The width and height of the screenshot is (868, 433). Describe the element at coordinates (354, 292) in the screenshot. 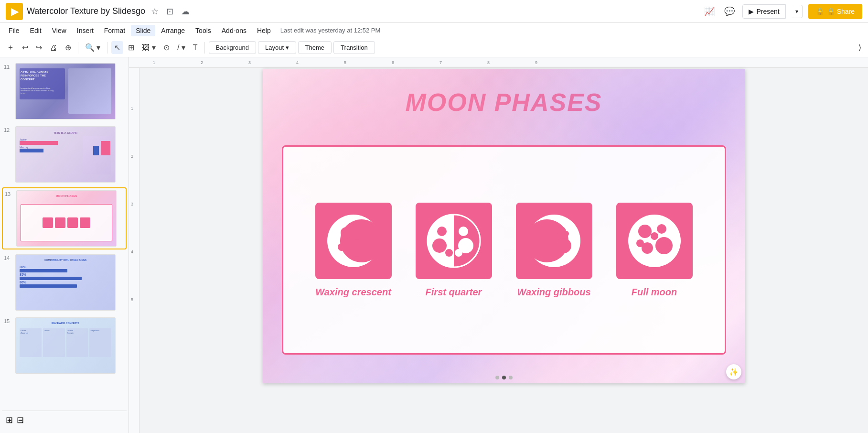

I see `phase-label-waxing-crescent: Waxing crescent` at that location.